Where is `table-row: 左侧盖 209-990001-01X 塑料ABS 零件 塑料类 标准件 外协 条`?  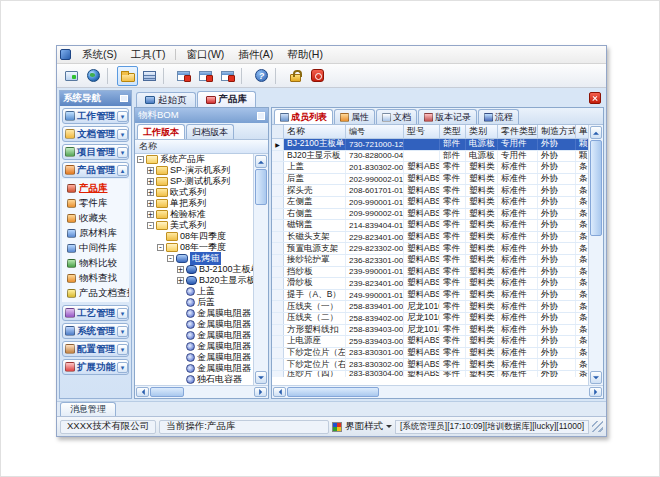 table-row: 左侧盖 209-990001-01X 塑料ABS 零件 塑料类 标准件 外协 条 is located at coordinates (438, 203).